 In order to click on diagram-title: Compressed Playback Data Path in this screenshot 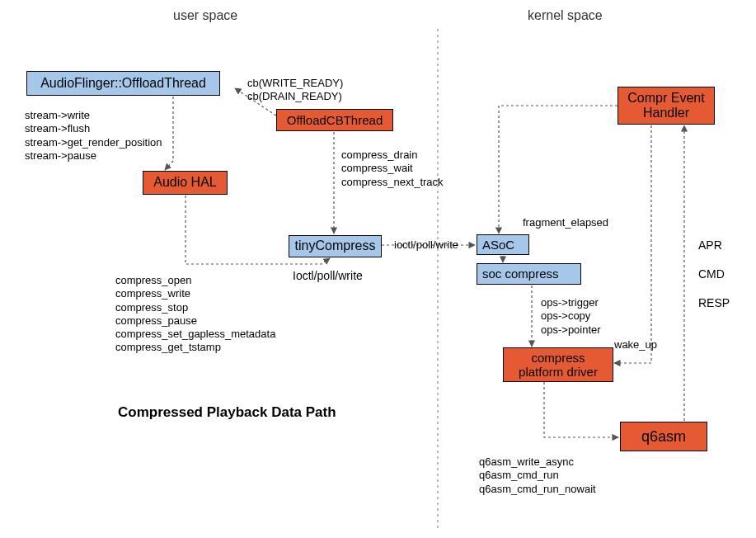, I will do `click(228, 413)`.